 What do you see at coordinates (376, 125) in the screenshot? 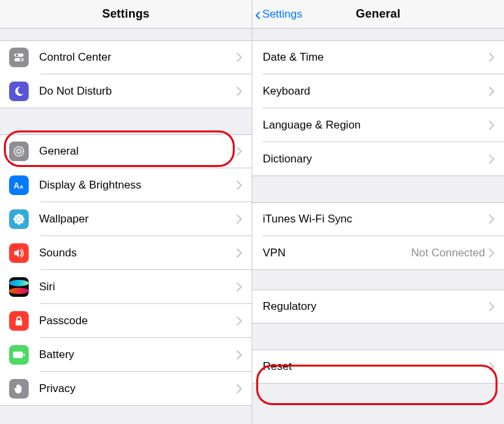
I see `row-label: Language & Region` at bounding box center [376, 125].